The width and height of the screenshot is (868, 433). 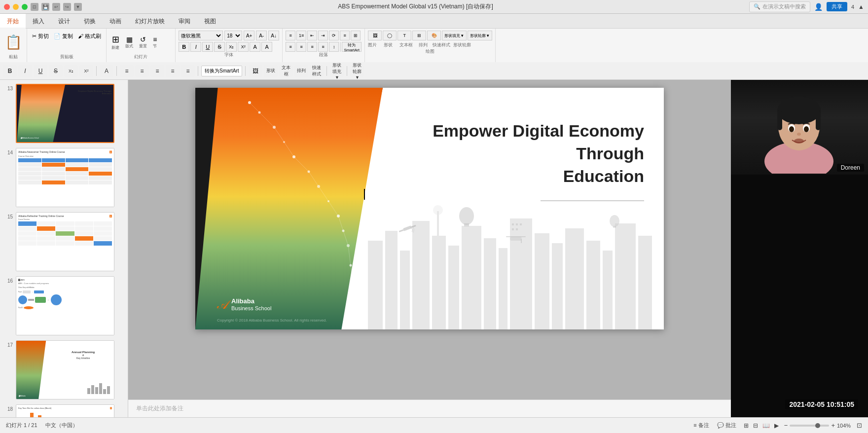 I want to click on slide-img-14: Alibaba Newcomer Training Online Course …, so click(x=65, y=178).